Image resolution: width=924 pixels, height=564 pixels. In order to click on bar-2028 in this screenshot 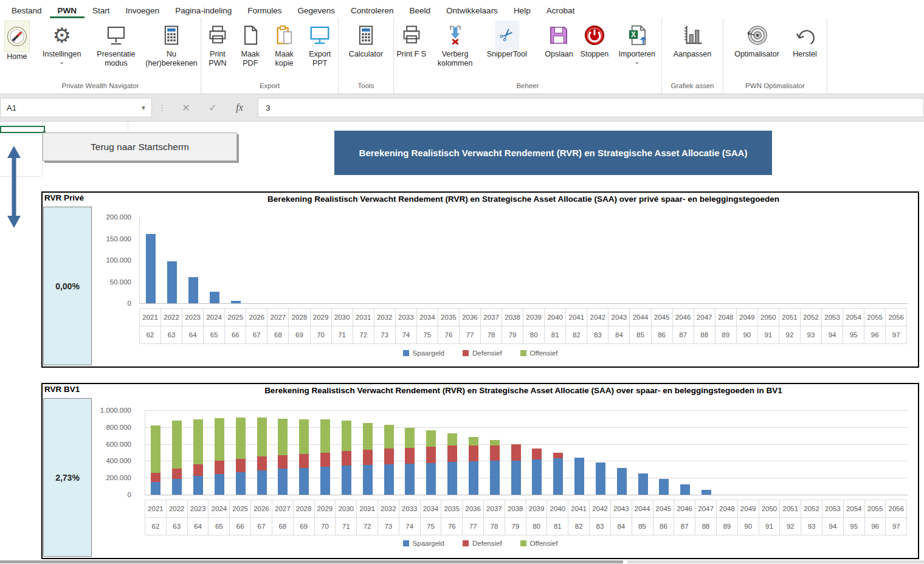, I will do `click(300, 260)`.